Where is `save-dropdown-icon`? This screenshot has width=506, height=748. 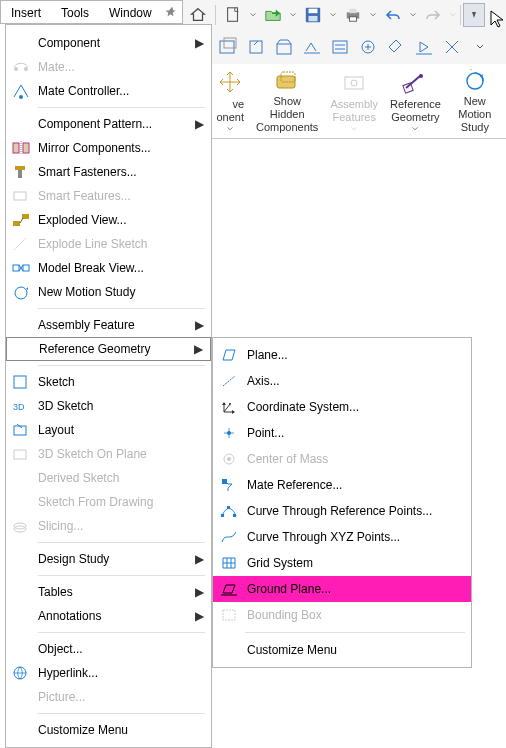
save-dropdown-icon is located at coordinates (333, 15).